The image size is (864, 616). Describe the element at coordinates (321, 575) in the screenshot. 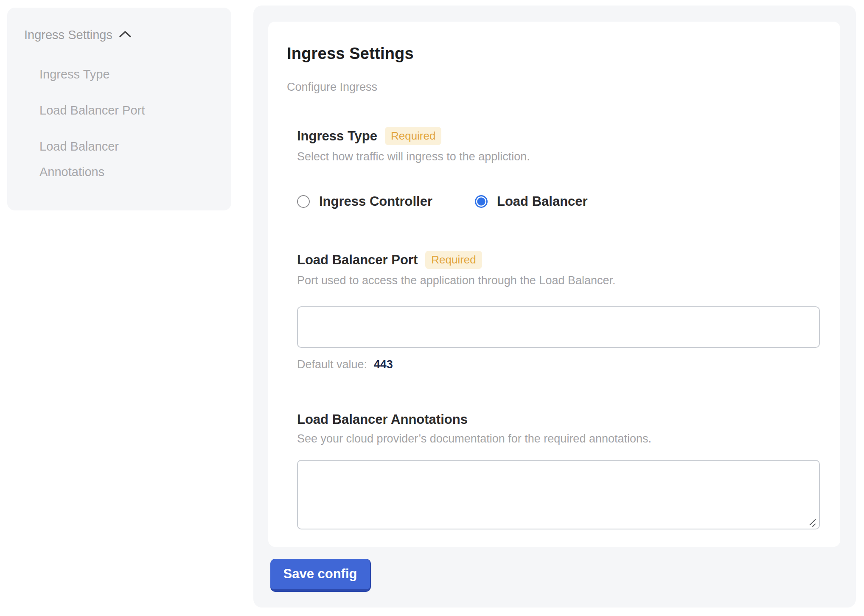

I see `save-config-button: Save config` at that location.